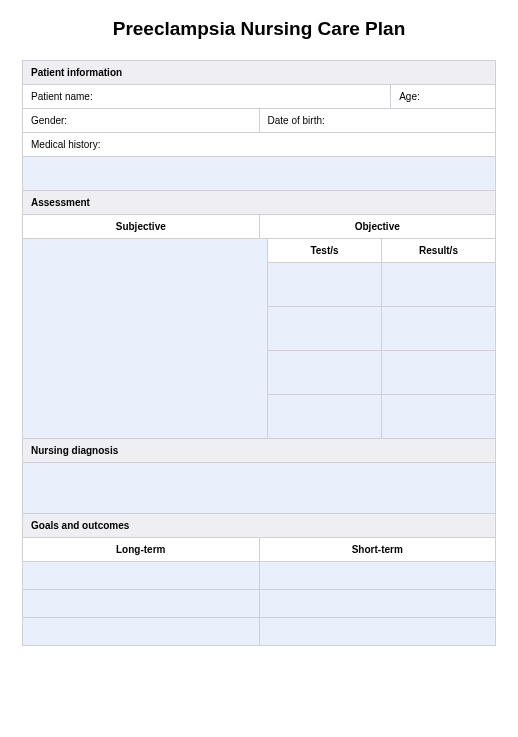  What do you see at coordinates (259, 174) in the screenshot?
I see `medical-history-input` at bounding box center [259, 174].